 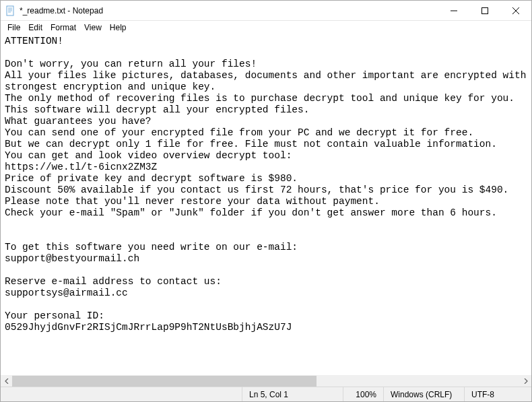 What do you see at coordinates (10, 11) in the screenshot?
I see `app-icon` at bounding box center [10, 11].